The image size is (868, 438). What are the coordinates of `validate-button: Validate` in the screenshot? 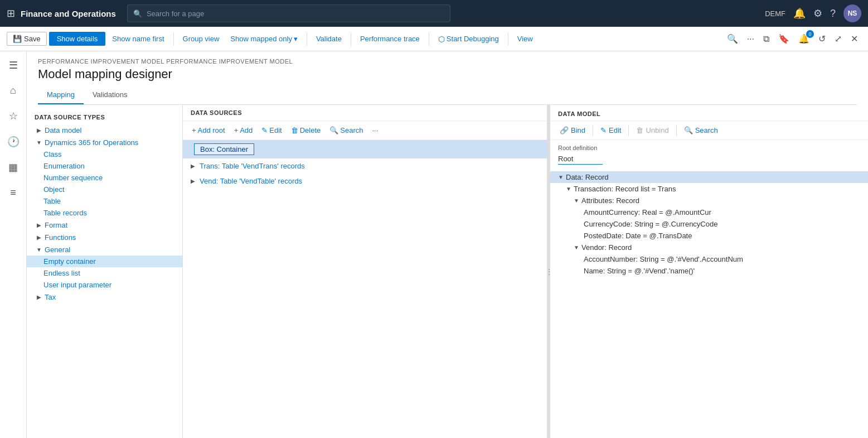 It's located at (329, 39).